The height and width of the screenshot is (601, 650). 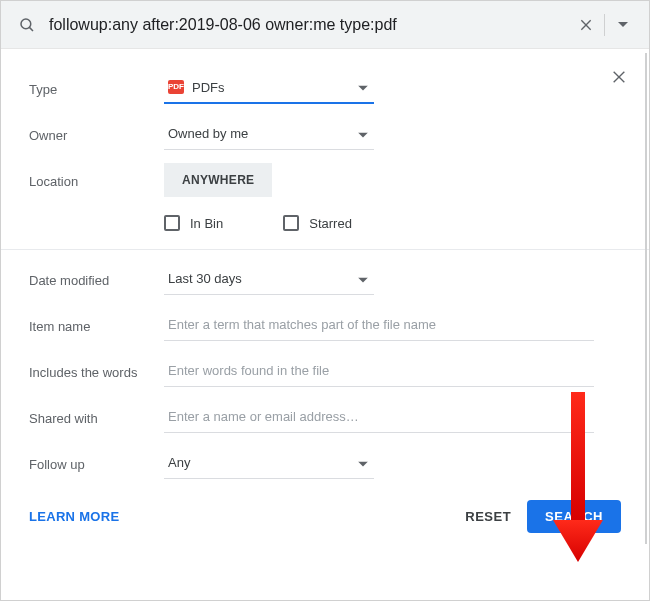 I want to click on search-bar, so click(x=325, y=25).